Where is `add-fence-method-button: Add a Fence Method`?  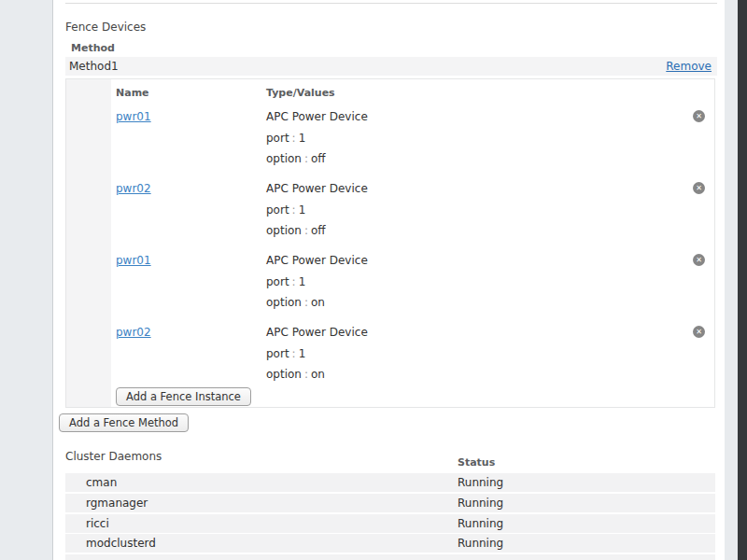 add-fence-method-button: Add a Fence Method is located at coordinates (123, 423).